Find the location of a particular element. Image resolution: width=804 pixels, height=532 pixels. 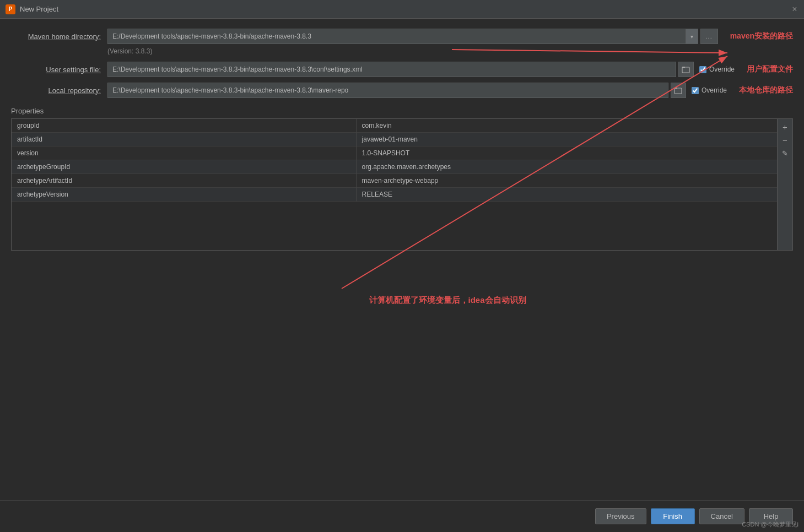

maven-home-input-wrapper: ▾ ... maven安装的路径 is located at coordinates (450, 36).